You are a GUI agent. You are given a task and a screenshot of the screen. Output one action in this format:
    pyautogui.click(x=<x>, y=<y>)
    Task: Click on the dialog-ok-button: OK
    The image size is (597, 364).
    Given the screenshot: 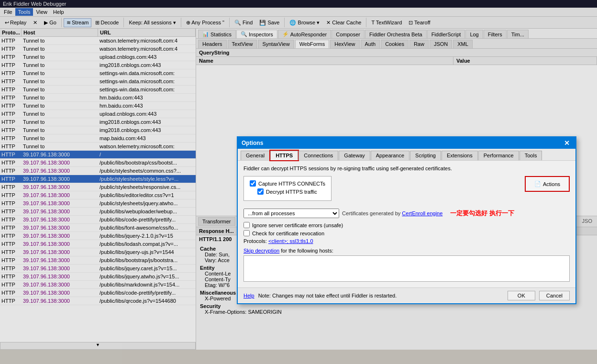 What is the action you would take?
    pyautogui.click(x=521, y=296)
    